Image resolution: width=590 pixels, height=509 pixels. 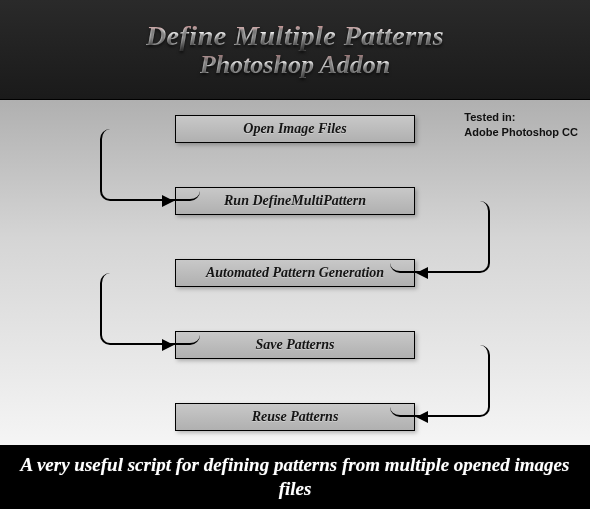 I want to click on tested-info: Tested in: Adobe Photoshop CC, so click(x=521, y=126).